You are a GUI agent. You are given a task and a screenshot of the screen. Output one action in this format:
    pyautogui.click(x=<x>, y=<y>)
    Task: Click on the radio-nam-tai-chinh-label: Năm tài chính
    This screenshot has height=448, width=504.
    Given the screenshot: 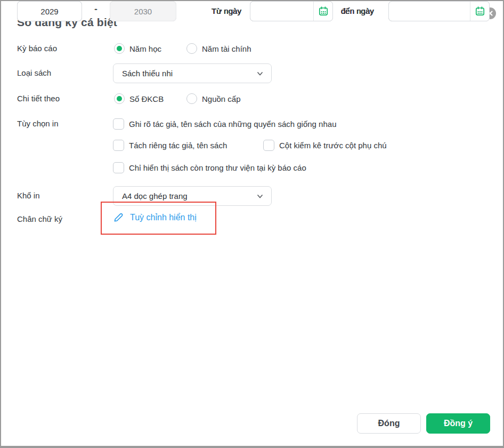 What is the action you would take?
    pyautogui.click(x=227, y=49)
    